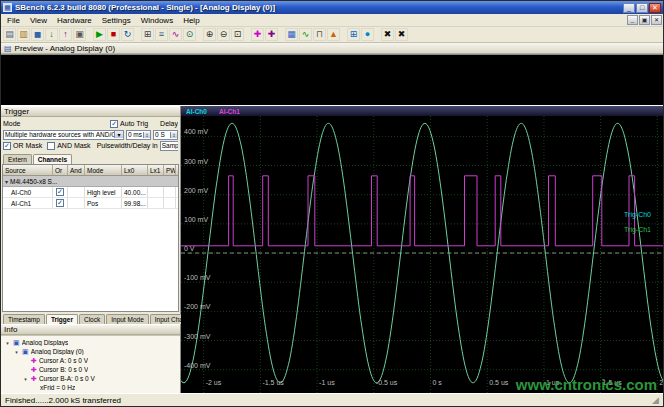 The width and height of the screenshot is (664, 407). What do you see at coordinates (90, 388) in the screenshot?
I see `tree-item: xFrid = 0 Hz` at bounding box center [90, 388].